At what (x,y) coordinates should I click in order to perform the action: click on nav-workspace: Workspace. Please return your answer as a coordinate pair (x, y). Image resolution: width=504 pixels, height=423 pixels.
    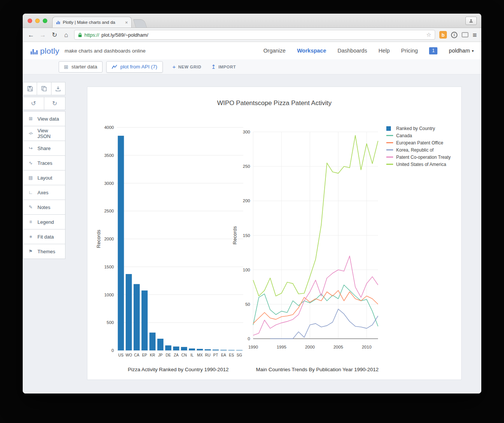
    Looking at the image, I should click on (312, 51).